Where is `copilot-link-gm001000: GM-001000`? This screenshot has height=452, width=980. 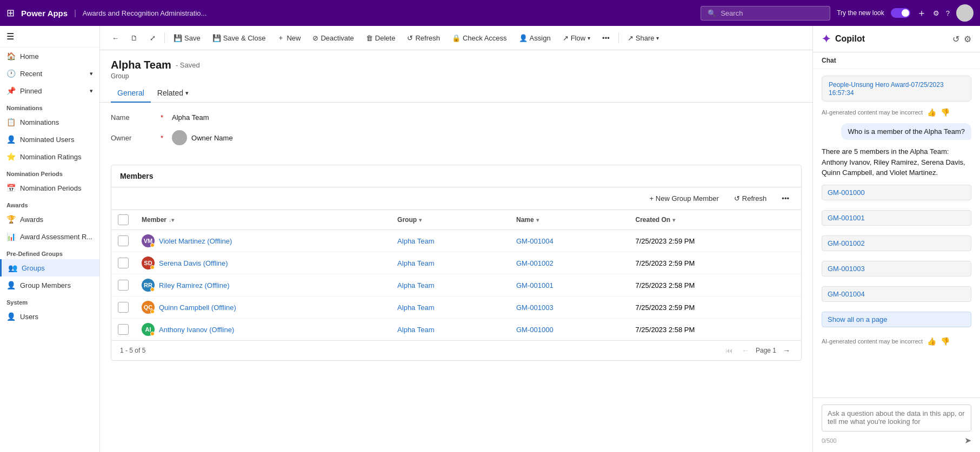 copilot-link-gm001000: GM-001000 is located at coordinates (896, 192).